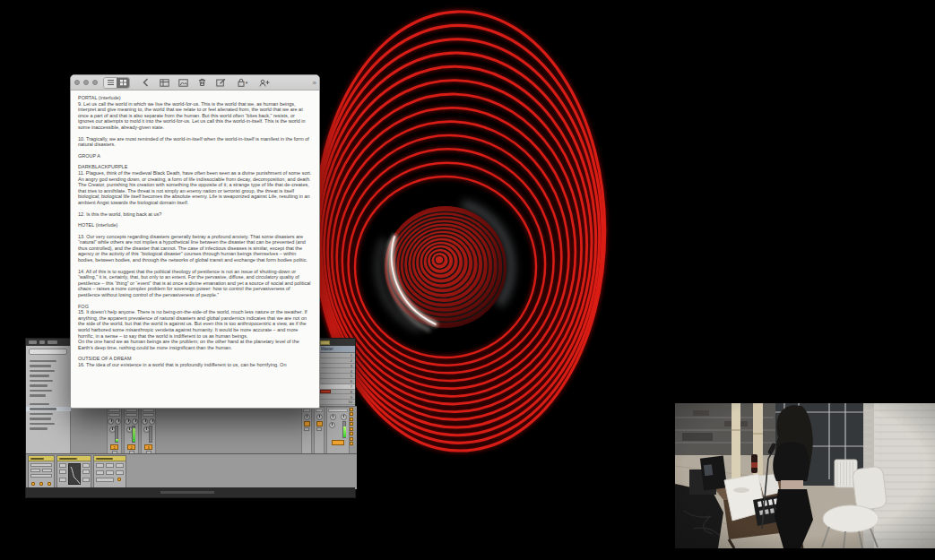 This screenshot has height=560, width=935. What do you see at coordinates (184, 82) in the screenshot?
I see `media-icon` at bounding box center [184, 82].